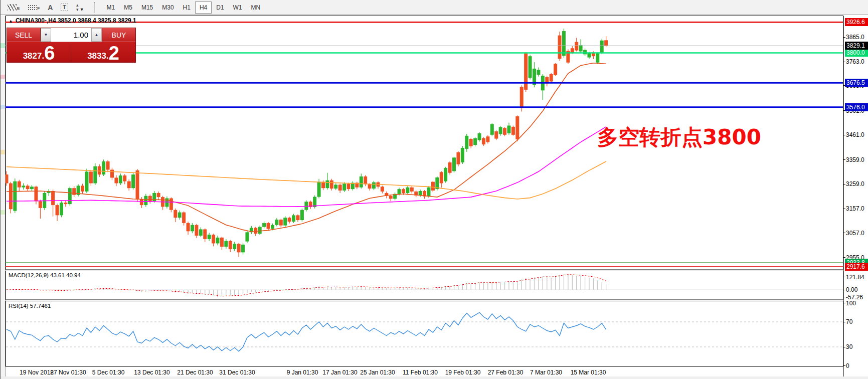 Image resolution: width=868 pixels, height=379 pixels. I want to click on macd-axis-0.00: 0.00, so click(857, 290).